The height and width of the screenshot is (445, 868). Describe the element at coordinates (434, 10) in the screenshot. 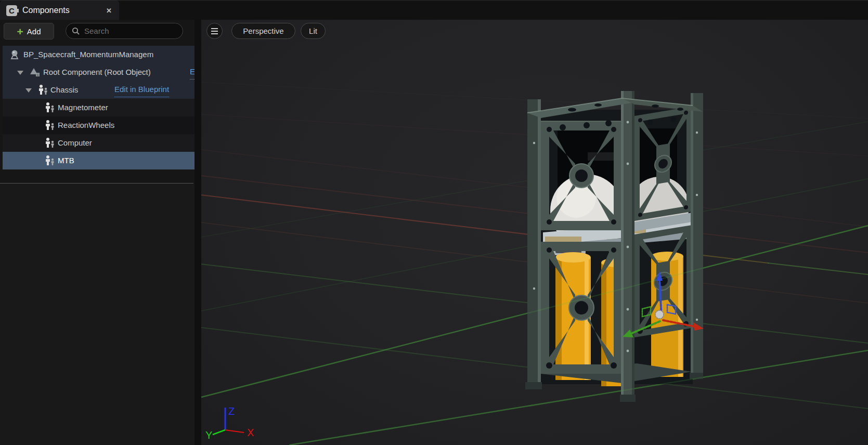

I see `tab-bar: C Components ✕ Viewport ✕` at that location.